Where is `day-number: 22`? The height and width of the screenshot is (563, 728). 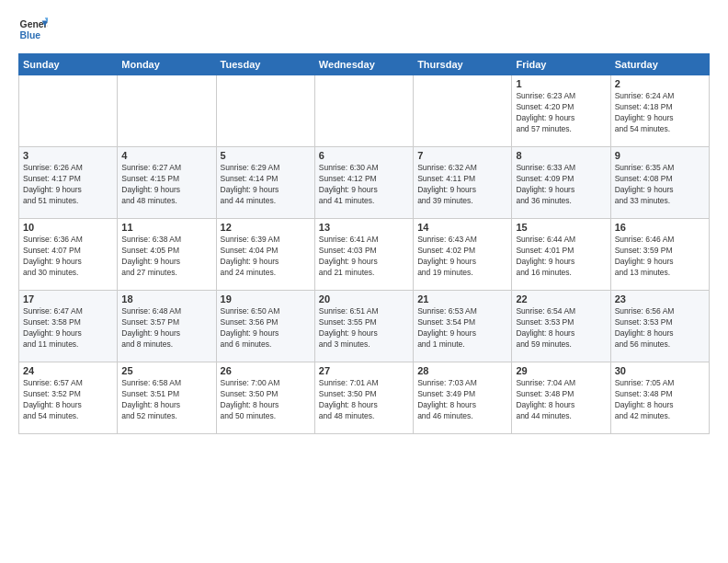
day-number: 22 is located at coordinates (561, 299).